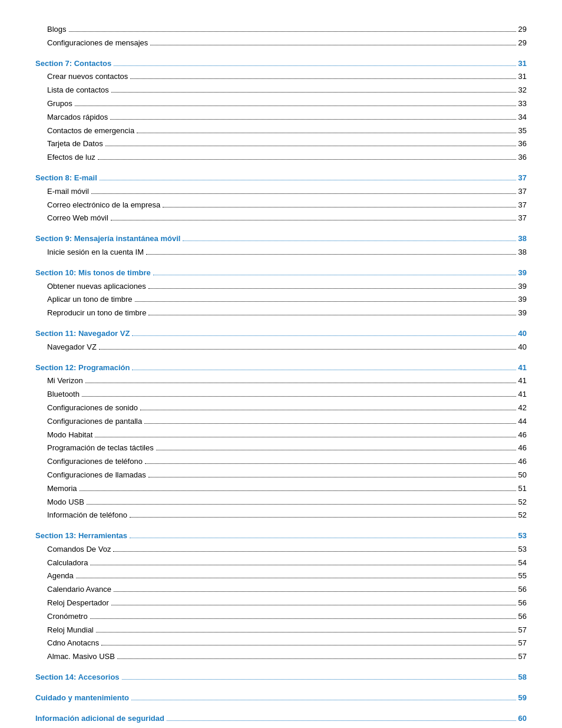 Image resolution: width=562 pixels, height=728 pixels. I want to click on toc-entry: Efectos de luz36, so click(281, 158).